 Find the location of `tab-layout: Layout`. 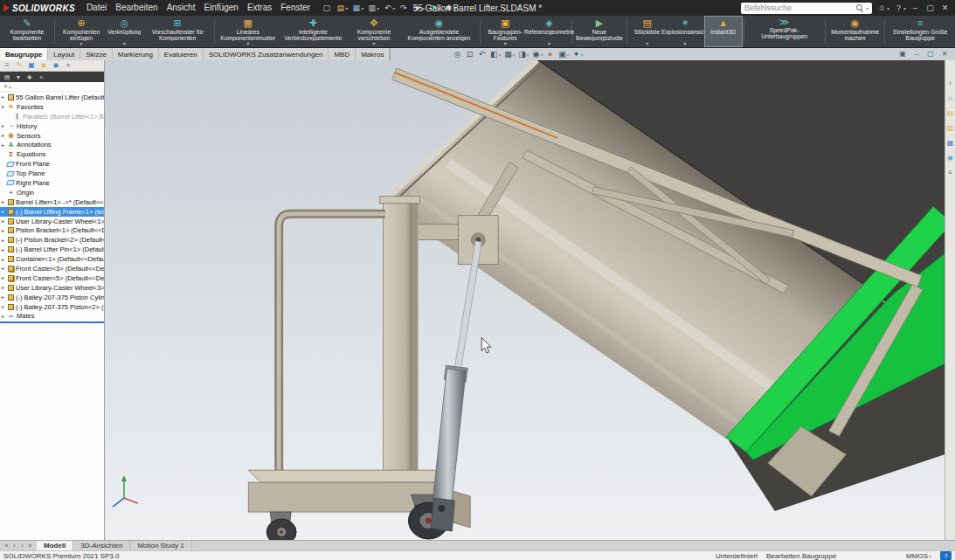

tab-layout: Layout is located at coordinates (65, 54).